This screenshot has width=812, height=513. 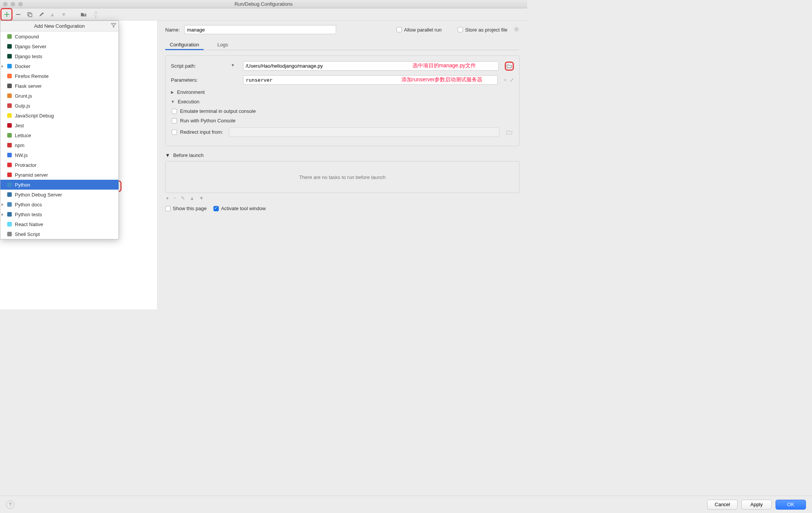 I want to click on config-type-shell-script: Shell Script, so click(x=59, y=234).